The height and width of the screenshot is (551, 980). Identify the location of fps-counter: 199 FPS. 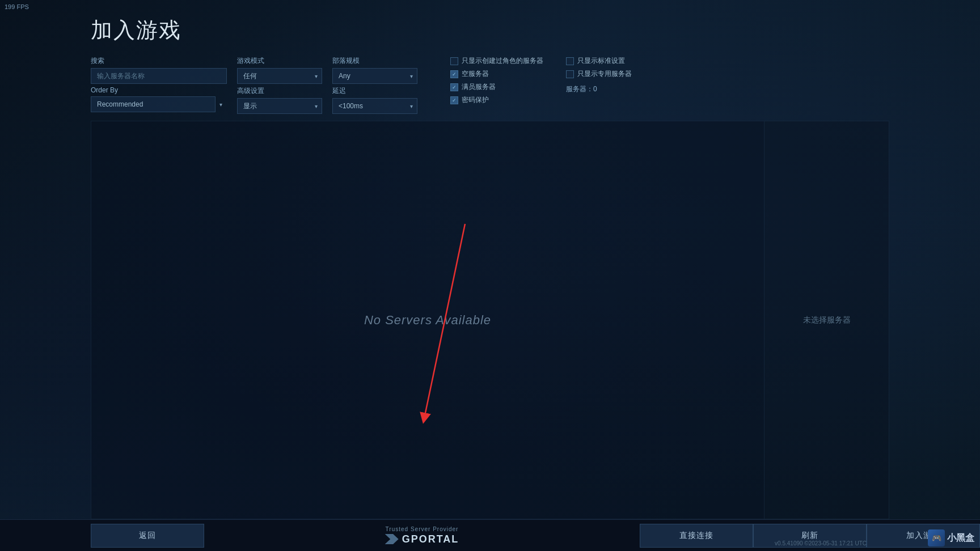
(17, 7).